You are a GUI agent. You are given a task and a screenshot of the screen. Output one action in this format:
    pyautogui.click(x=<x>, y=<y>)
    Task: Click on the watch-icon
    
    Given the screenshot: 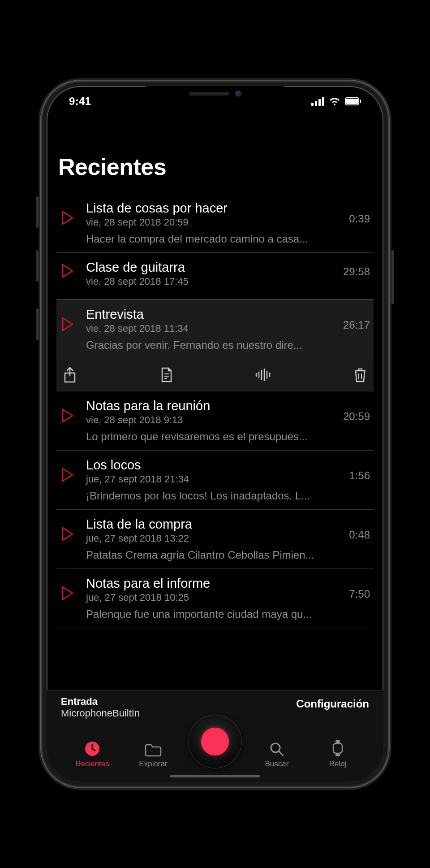 What is the action you would take?
    pyautogui.click(x=338, y=748)
    